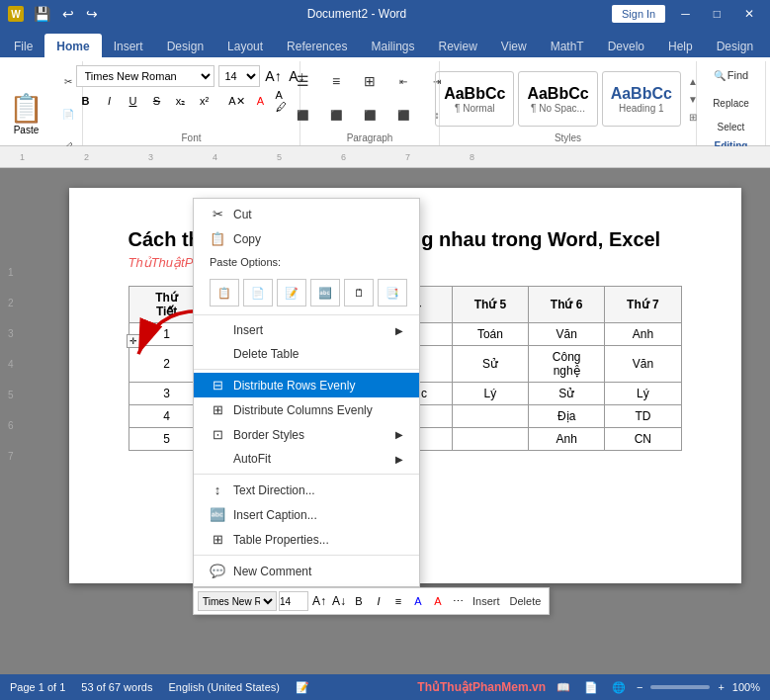 This screenshot has width=770, height=700. I want to click on numbering-button: ≡, so click(336, 81).